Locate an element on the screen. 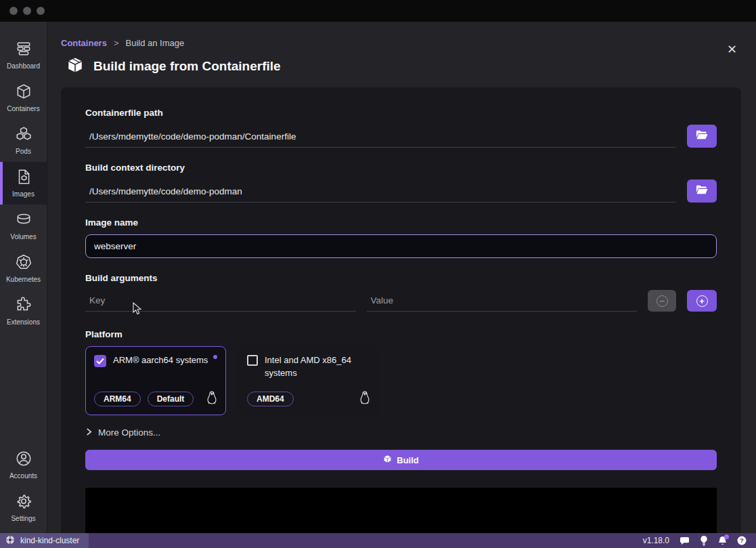 This screenshot has width=756, height=548. platform-card-title: ARM® aarch64 systems is located at coordinates (160, 360).